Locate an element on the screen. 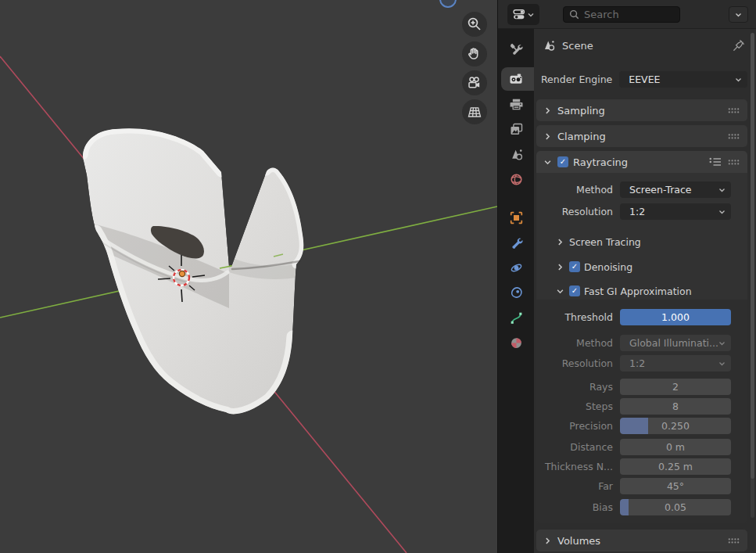 The image size is (756, 553). bias-slider: 0.05 is located at coordinates (675, 507).